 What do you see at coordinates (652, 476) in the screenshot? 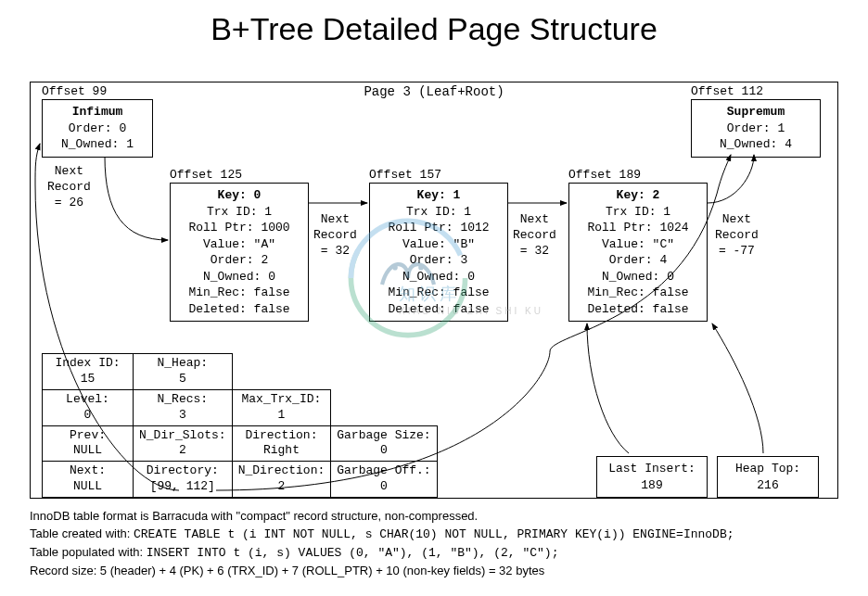
I see `last-insert-box: Last Insert: 189` at bounding box center [652, 476].